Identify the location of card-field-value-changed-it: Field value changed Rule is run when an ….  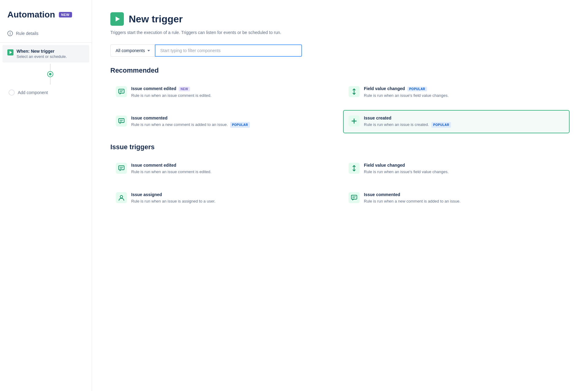
(456, 169).